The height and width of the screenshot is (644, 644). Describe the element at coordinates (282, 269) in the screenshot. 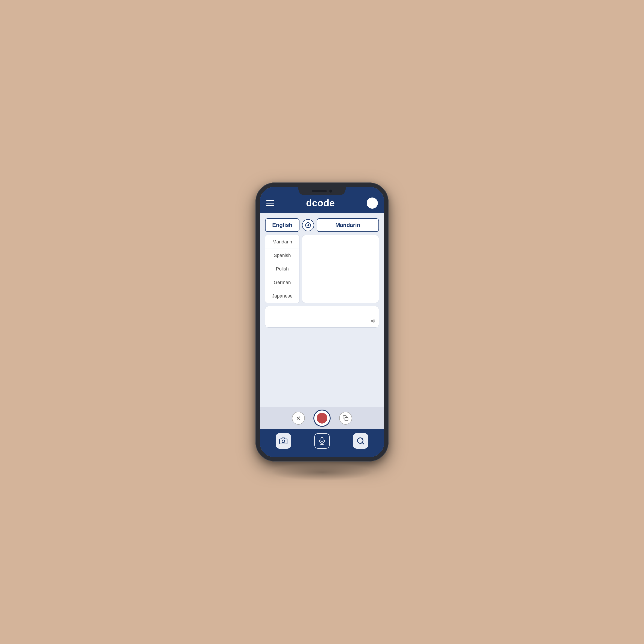

I see `language-dropdown: Mandarin Spanish Polish German Japanese` at that location.